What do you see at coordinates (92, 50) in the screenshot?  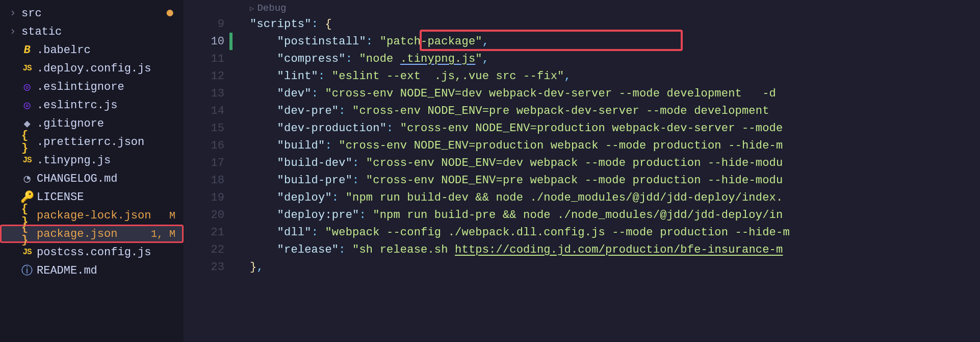 I see `file-tree-item: B.babelrc` at bounding box center [92, 50].